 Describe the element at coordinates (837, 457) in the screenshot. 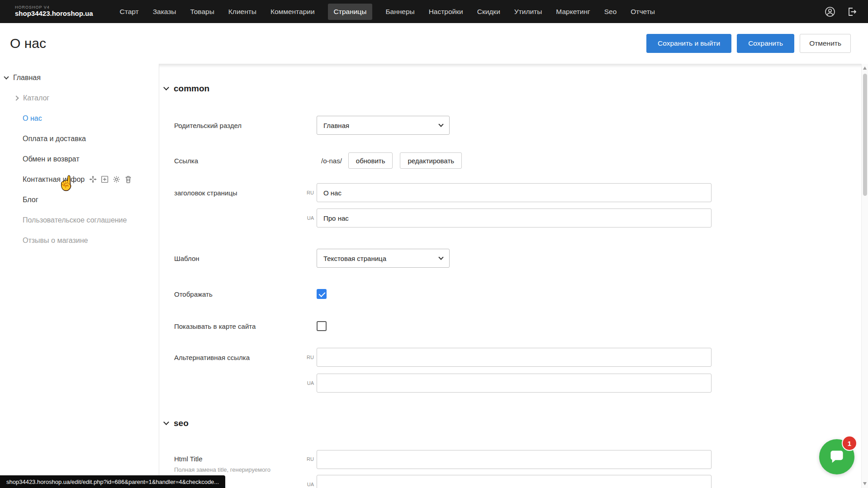

I see `chat-bubble-icon` at that location.